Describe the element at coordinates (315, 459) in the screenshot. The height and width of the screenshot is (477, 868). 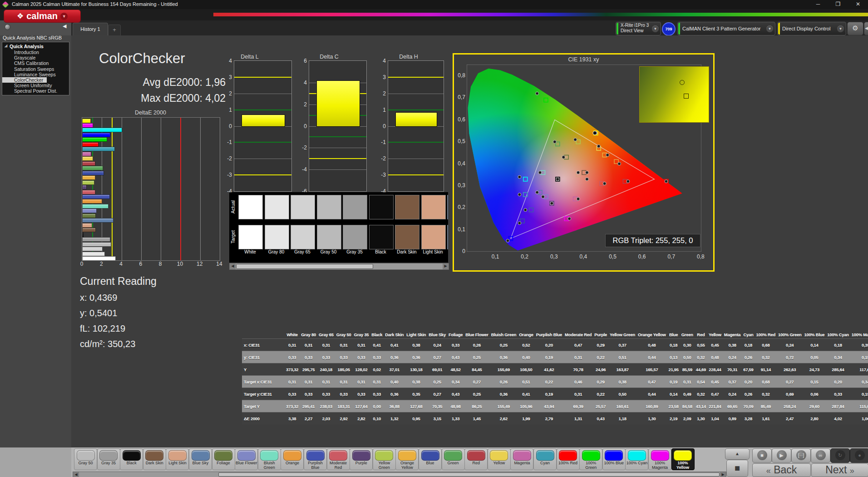
I see `pattern-tile-purplish-blue: Purplish Blue` at that location.